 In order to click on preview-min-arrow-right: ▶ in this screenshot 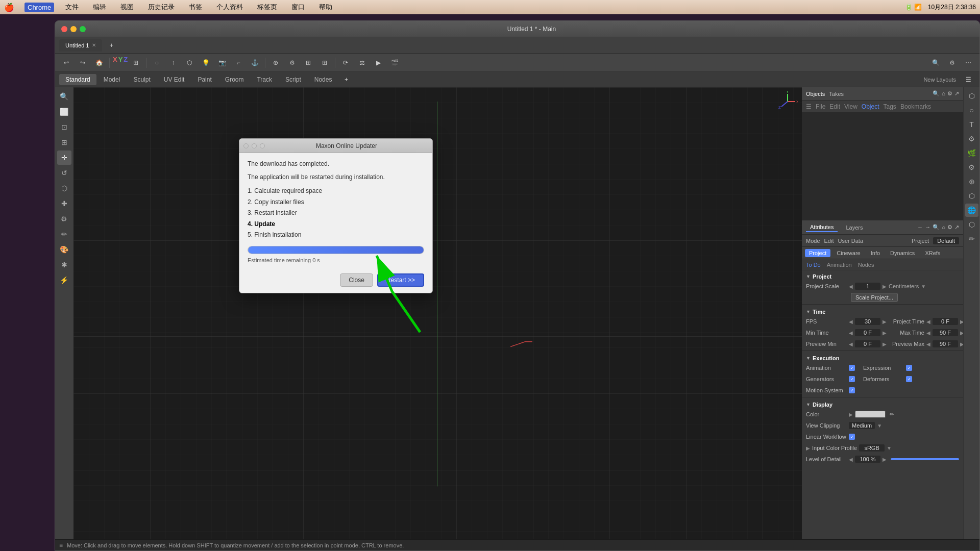, I will do `click(885, 344)`.